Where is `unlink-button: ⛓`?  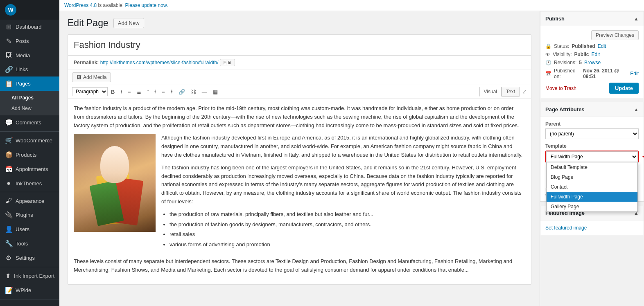
unlink-button: ⛓ is located at coordinates (193, 92).